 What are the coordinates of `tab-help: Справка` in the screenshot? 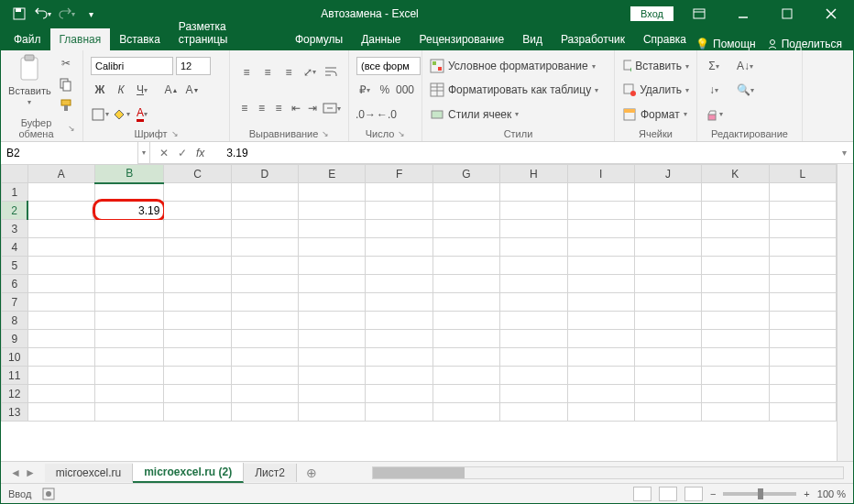 It's located at (665, 39).